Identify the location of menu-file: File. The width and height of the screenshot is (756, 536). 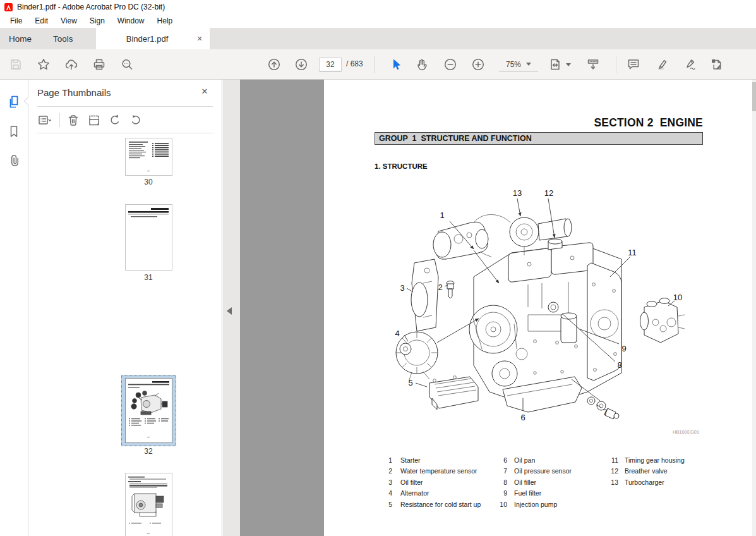
(16, 21).